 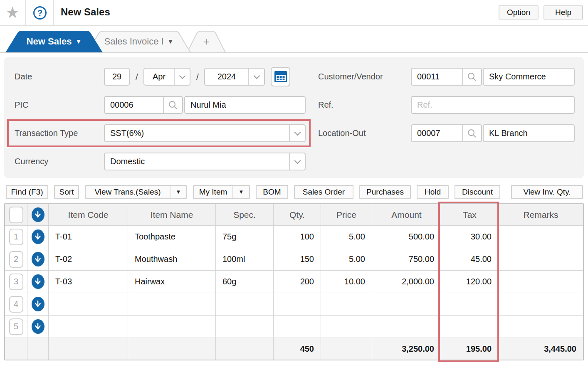 What do you see at coordinates (16, 215) in the screenshot?
I see `select-all-checkbox` at bounding box center [16, 215].